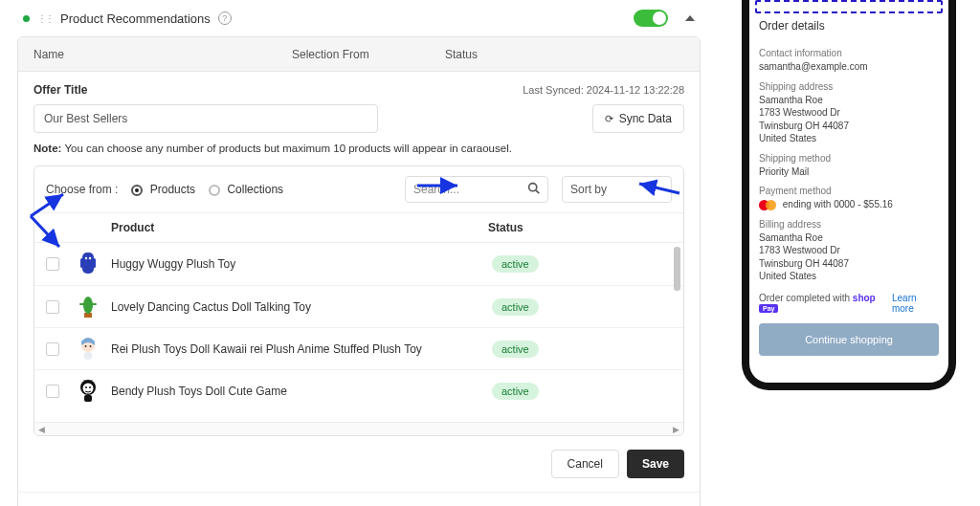 The width and height of the screenshot is (980, 506). Describe the element at coordinates (359, 18) in the screenshot. I see `panel-header: ⋮⋮ Product Recommendations ?` at that location.